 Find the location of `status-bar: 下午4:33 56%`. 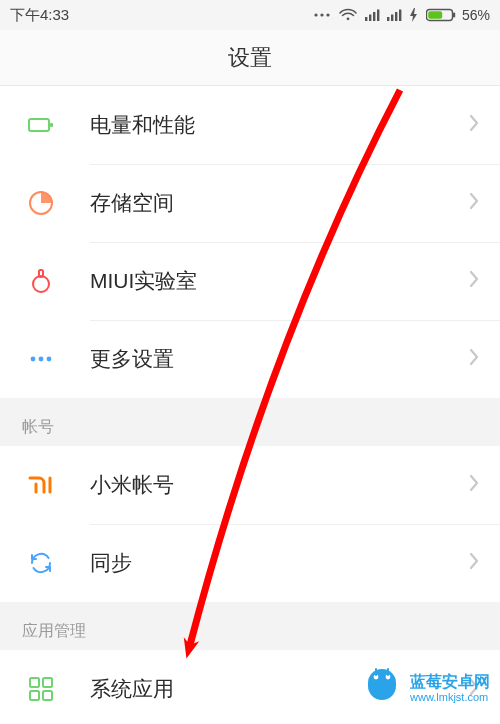

status-bar: 下午4:33 56% is located at coordinates (250, 15).